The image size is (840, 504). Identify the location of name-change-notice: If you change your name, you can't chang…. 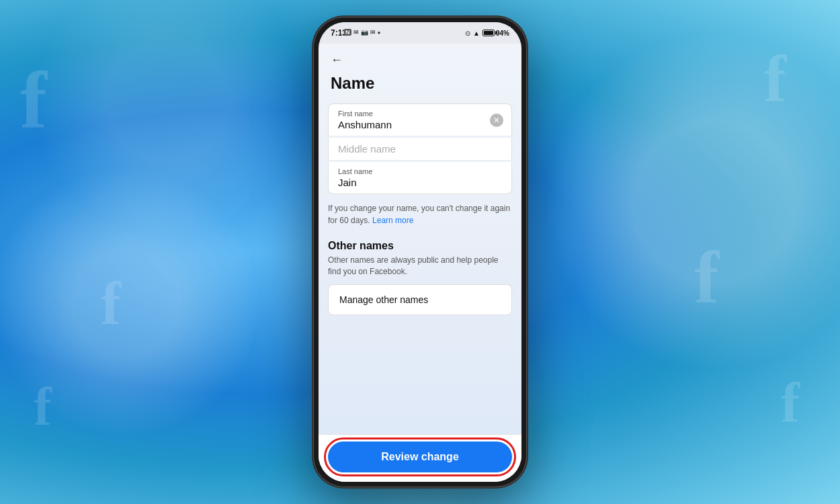
(420, 214).